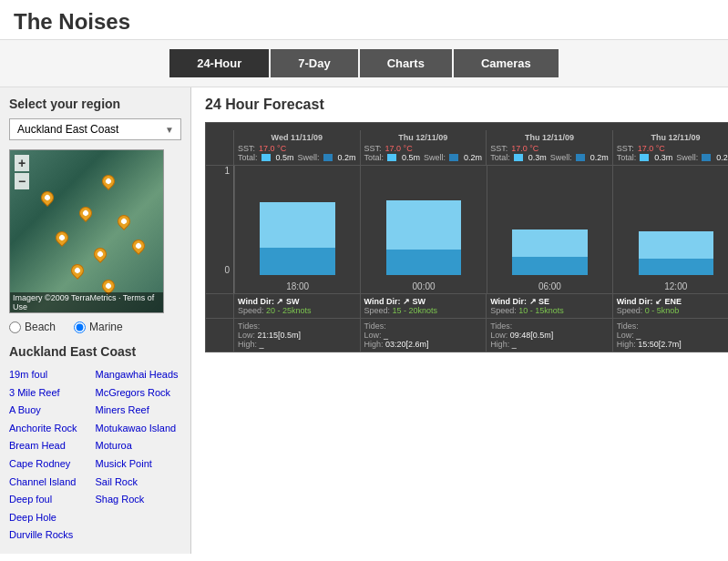  Describe the element at coordinates (138, 411) in the screenshot. I see `list-item: Miners Reef` at that location.